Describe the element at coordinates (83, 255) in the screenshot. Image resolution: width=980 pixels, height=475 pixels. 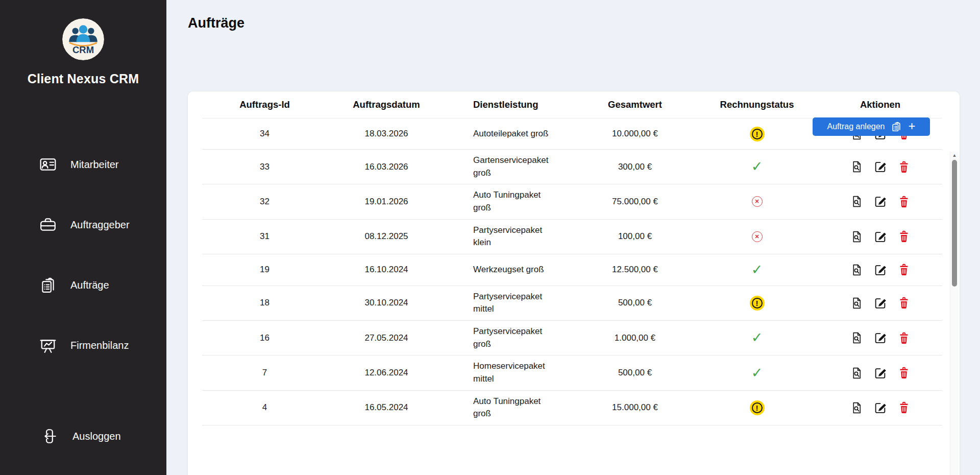
I see `sidebar-nav: Mitarbeiter Auftraggeber` at that location.